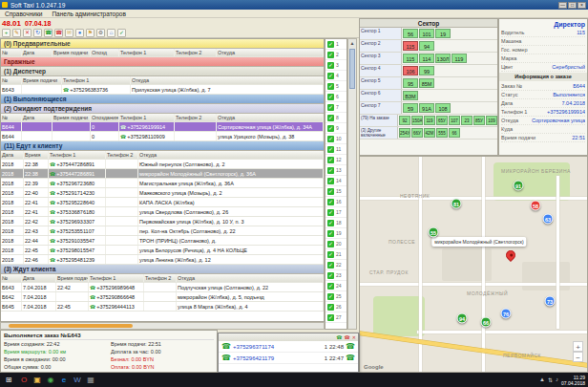 This screenshot has height=387, width=588. I want to click on car-cell: 66, so click(454, 133).